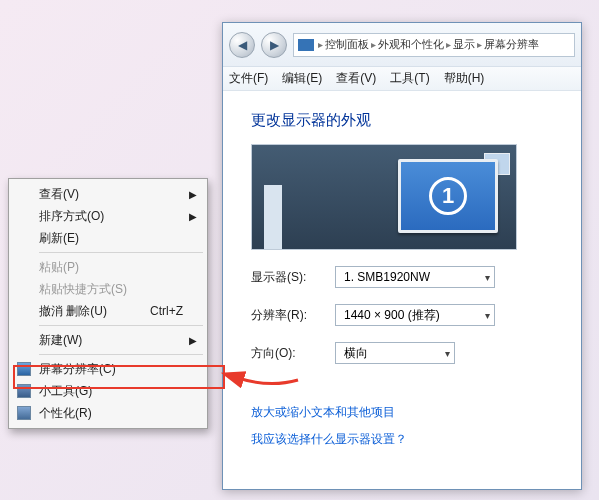 This screenshot has height=500, width=599. I want to click on ctx-screen-resolution: 屏幕分辨率(C), so click(108, 369).